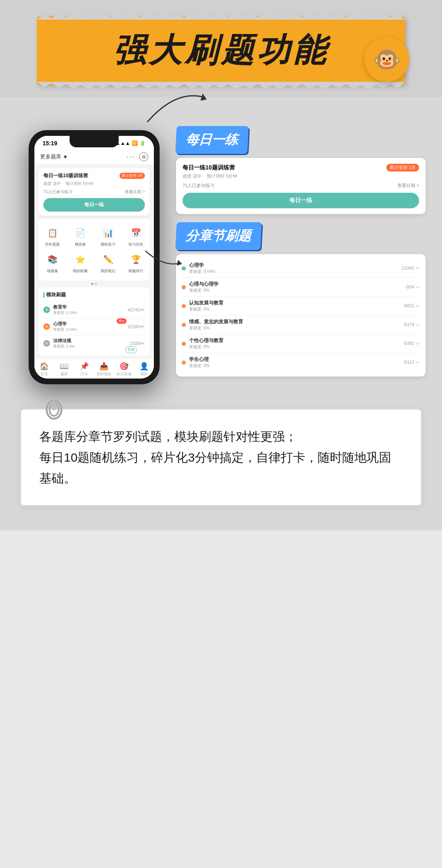 Image resolution: width=442 pixels, height=868 pixels. I want to click on chapter-info-3: 情感、意志的发展与教育 掌握度: 0%, so click(296, 325).